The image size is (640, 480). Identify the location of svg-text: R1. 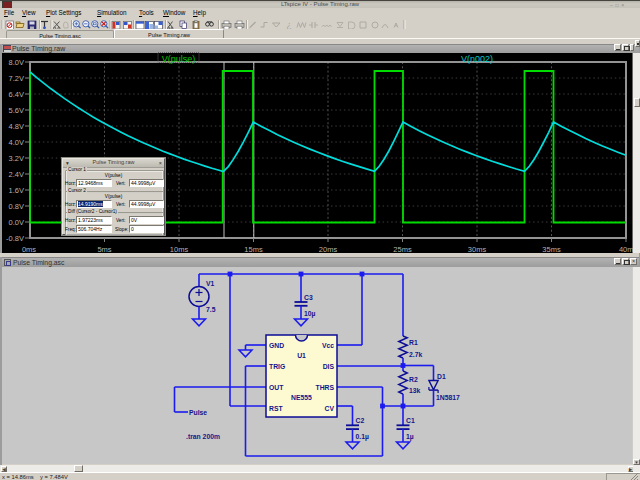
(414, 342).